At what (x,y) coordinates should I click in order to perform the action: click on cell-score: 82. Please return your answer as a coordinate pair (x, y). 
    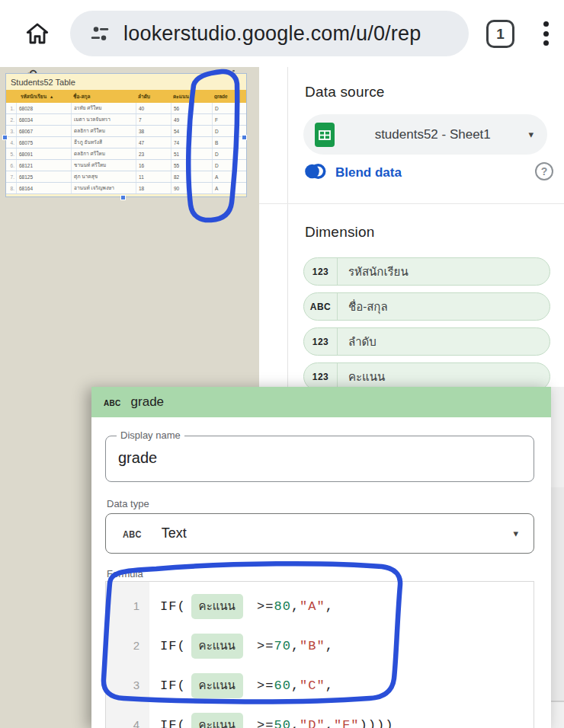
    Looking at the image, I should click on (191, 177).